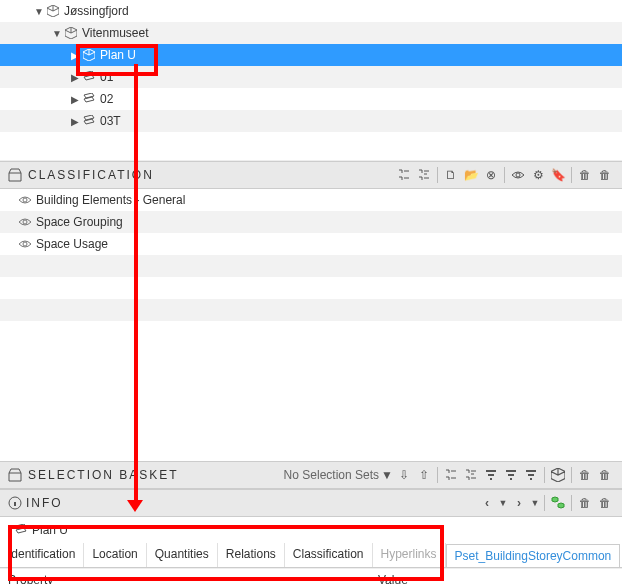 The height and width of the screenshot is (584, 622). I want to click on import-icon: ⇩, so click(404, 475).